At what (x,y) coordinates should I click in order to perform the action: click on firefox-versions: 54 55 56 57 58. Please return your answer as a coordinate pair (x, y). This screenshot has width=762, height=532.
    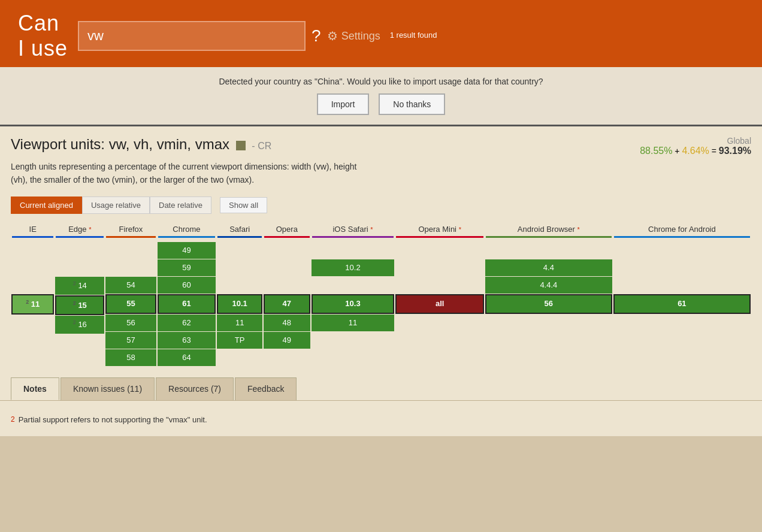
    Looking at the image, I should click on (131, 304).